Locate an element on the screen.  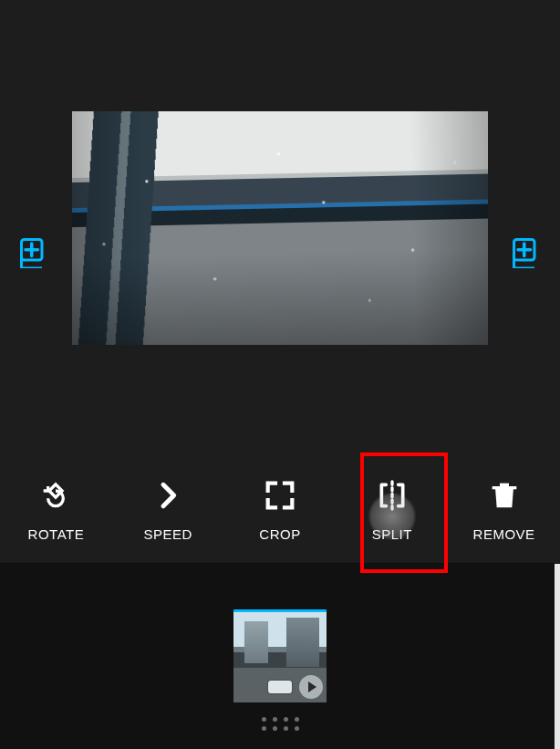
chevron-right-icon is located at coordinates (168, 495).